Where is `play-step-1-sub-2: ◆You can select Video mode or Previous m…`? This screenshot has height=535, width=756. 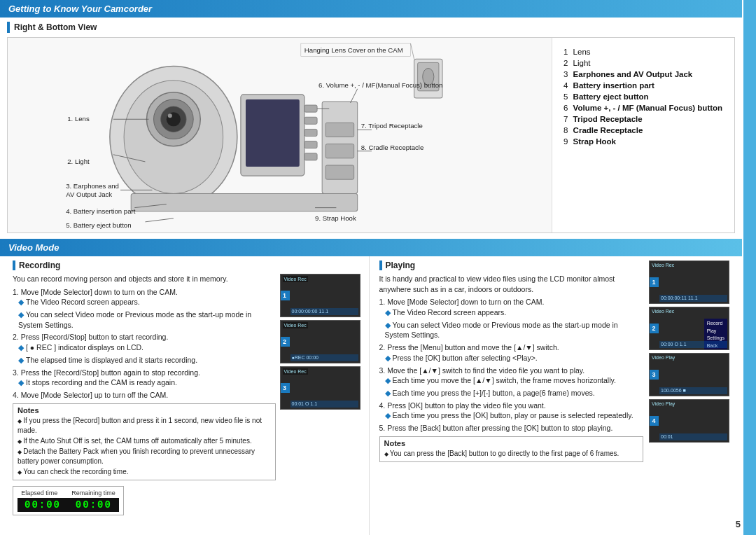 play-step-1-sub-2: ◆You can select Video mode or Previous m… is located at coordinates (514, 331).